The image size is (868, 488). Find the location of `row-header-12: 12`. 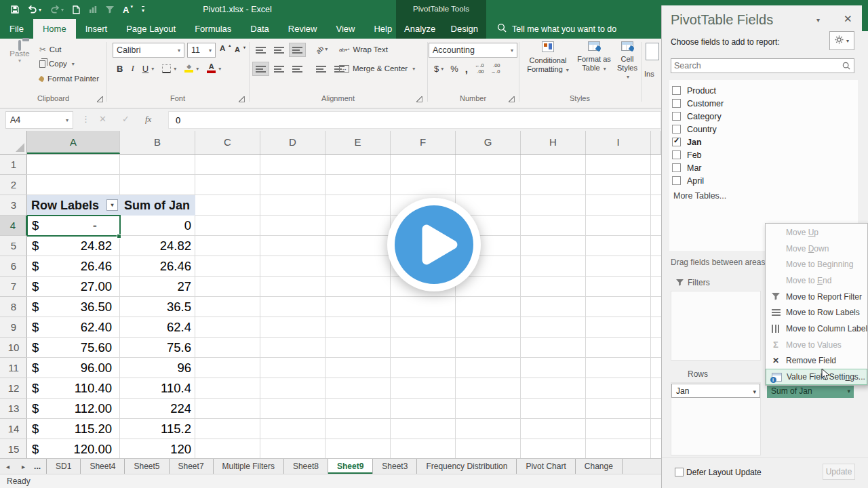

row-header-12: 12 is located at coordinates (14, 388).